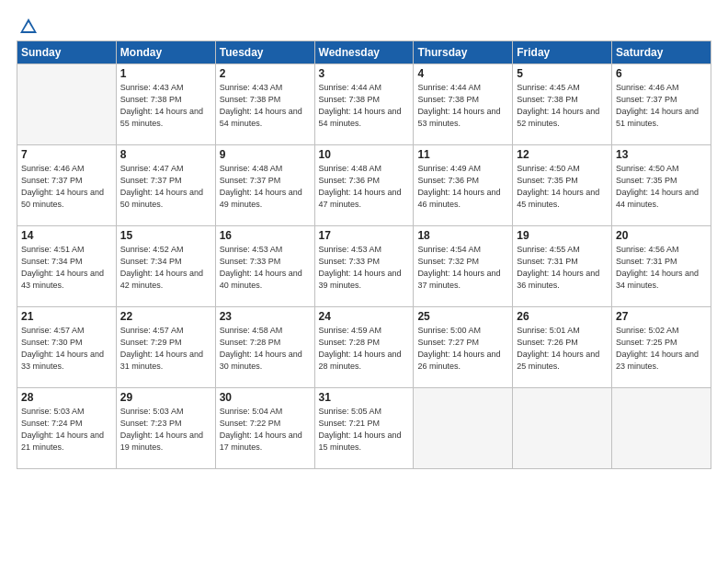 The height and width of the screenshot is (563, 728). Describe the element at coordinates (162, 429) in the screenshot. I see `cell-info: Sunrise: 5:03 AMSunset: 7:23 PMDaylight:…` at that location.